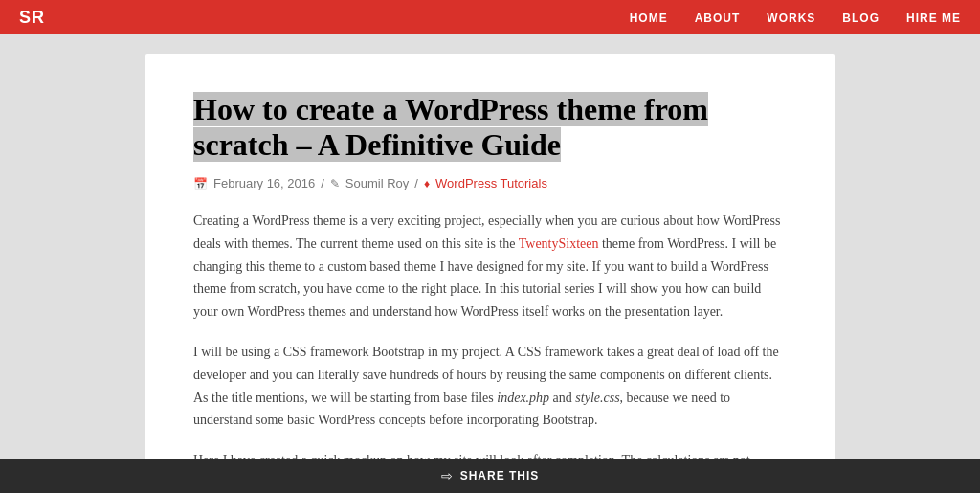  Describe the element at coordinates (490, 184) in the screenshot. I see `post-meta: 📅 February 16, 2016 / ✎ Soumil Roy / ♦ W…` at that location.